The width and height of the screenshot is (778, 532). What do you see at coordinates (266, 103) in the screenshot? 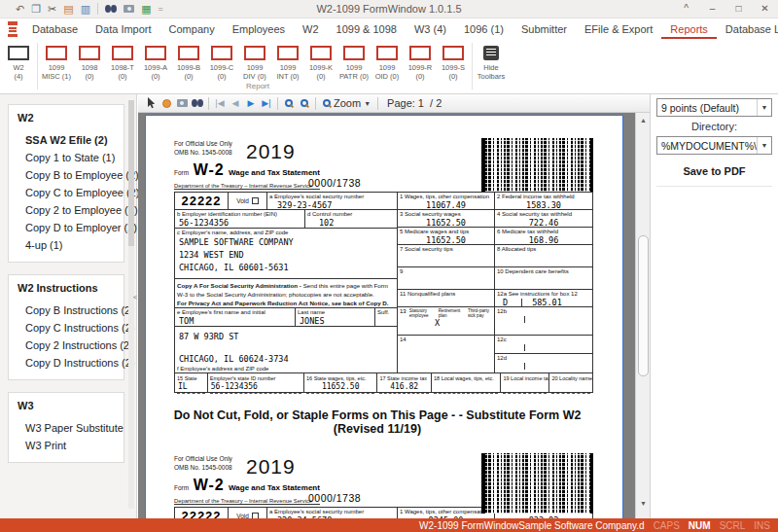
I see `last-page-button: ▶|` at bounding box center [266, 103].